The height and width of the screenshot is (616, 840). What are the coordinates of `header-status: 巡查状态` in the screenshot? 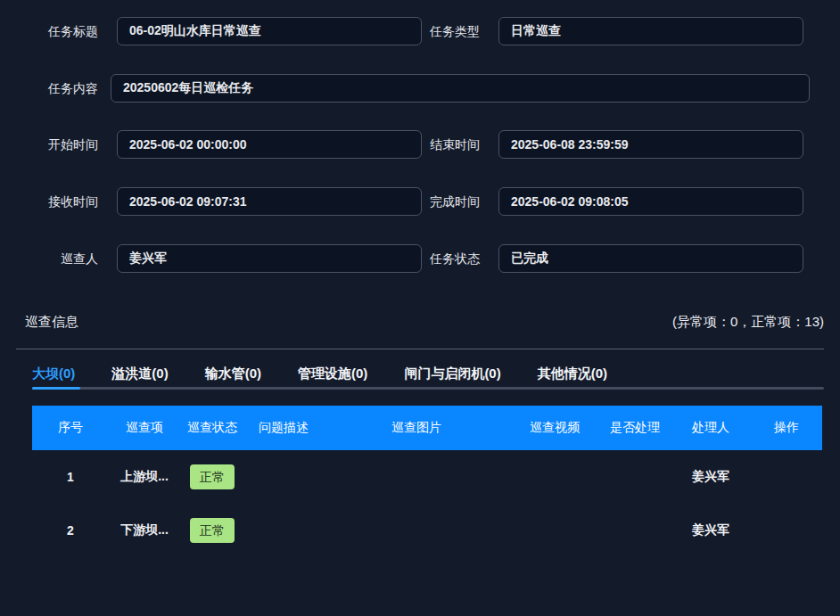 It's located at (212, 428).